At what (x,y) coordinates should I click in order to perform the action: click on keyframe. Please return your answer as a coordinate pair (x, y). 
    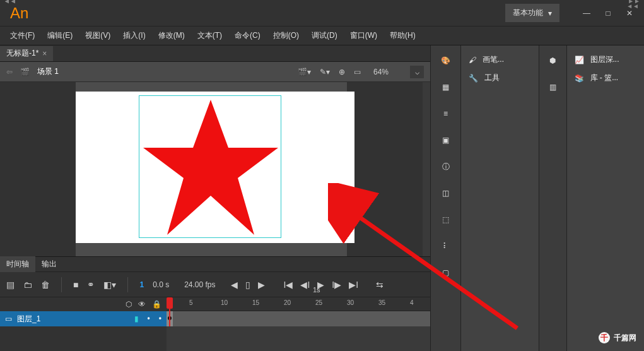
    Looking at the image, I should click on (170, 318).